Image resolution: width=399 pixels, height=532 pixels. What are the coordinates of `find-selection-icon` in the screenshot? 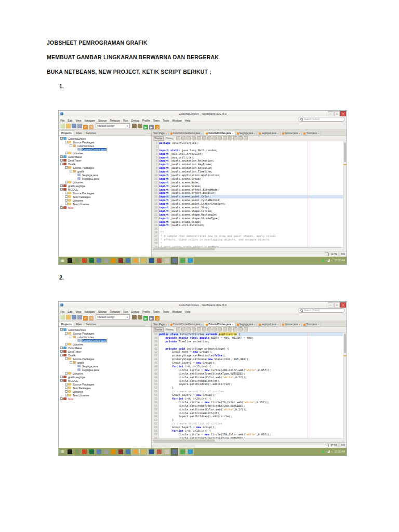 It's located at (194, 138).